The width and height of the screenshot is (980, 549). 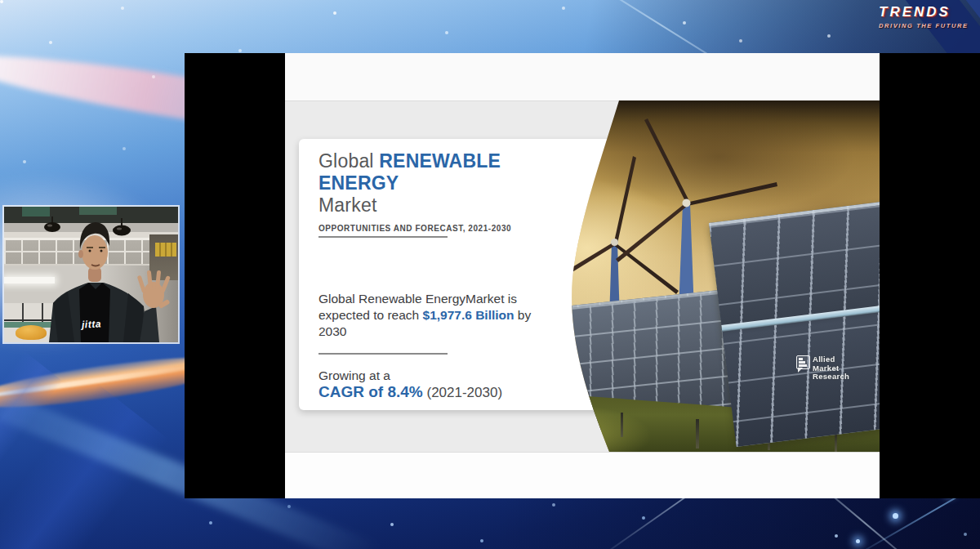 I want to click on amr-watermark: Allied Market Research, so click(x=831, y=368).